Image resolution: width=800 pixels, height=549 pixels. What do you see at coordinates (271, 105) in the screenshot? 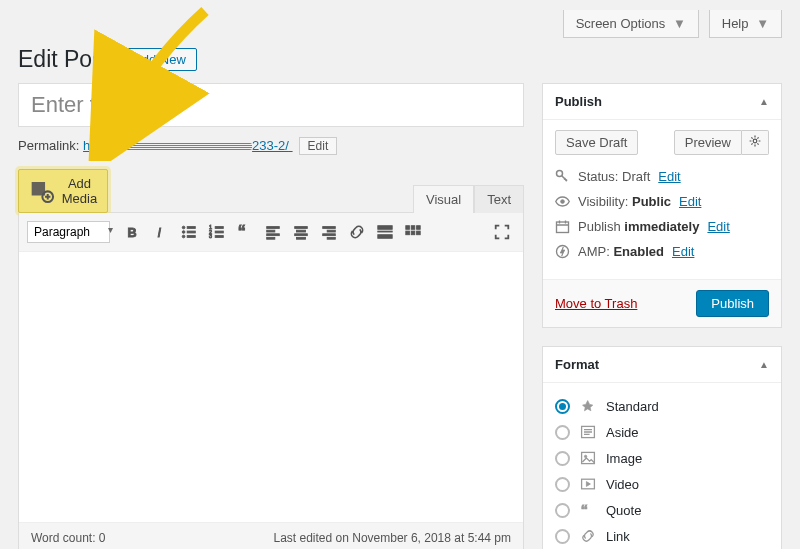
I see `post-title-input` at bounding box center [271, 105].